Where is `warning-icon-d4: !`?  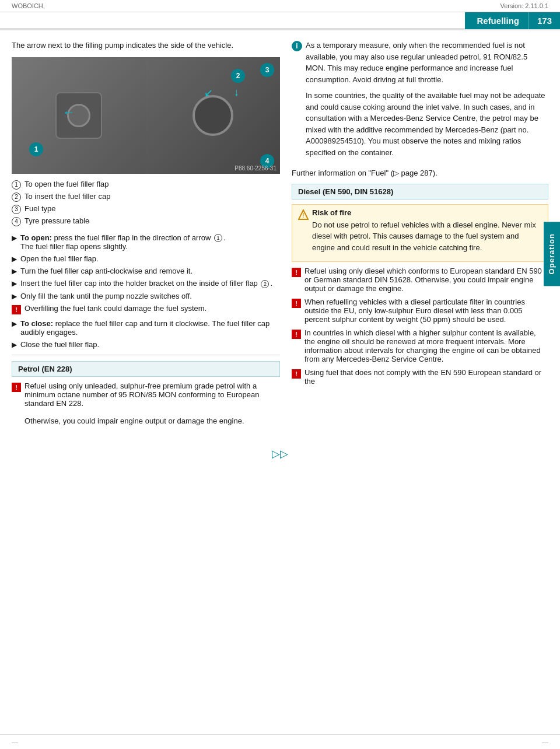 warning-icon-d4: ! is located at coordinates (296, 374).